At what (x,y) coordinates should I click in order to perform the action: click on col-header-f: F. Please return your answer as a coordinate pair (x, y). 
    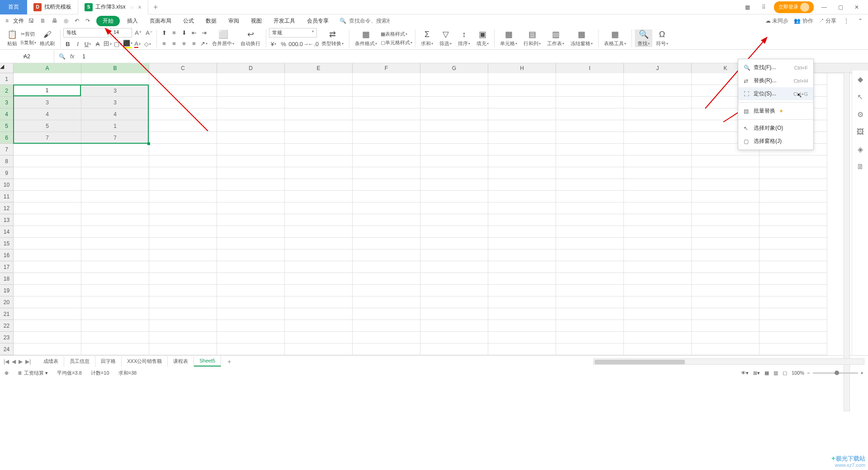
    Looking at the image, I should click on (387, 68).